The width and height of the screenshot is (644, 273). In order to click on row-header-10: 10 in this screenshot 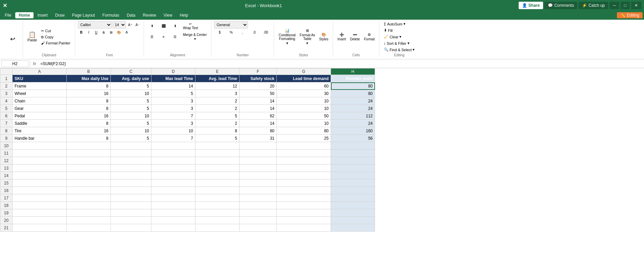, I will do `click(6, 146)`.